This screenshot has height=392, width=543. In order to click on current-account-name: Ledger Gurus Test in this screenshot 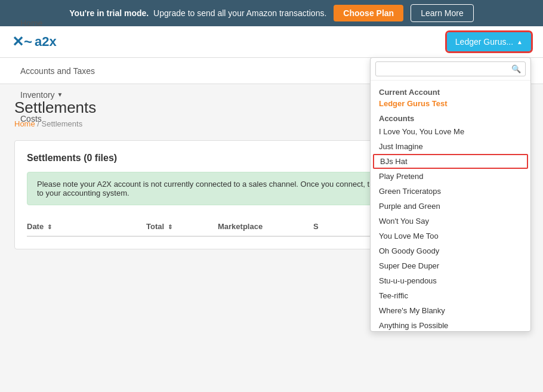, I will do `click(451, 105)`.